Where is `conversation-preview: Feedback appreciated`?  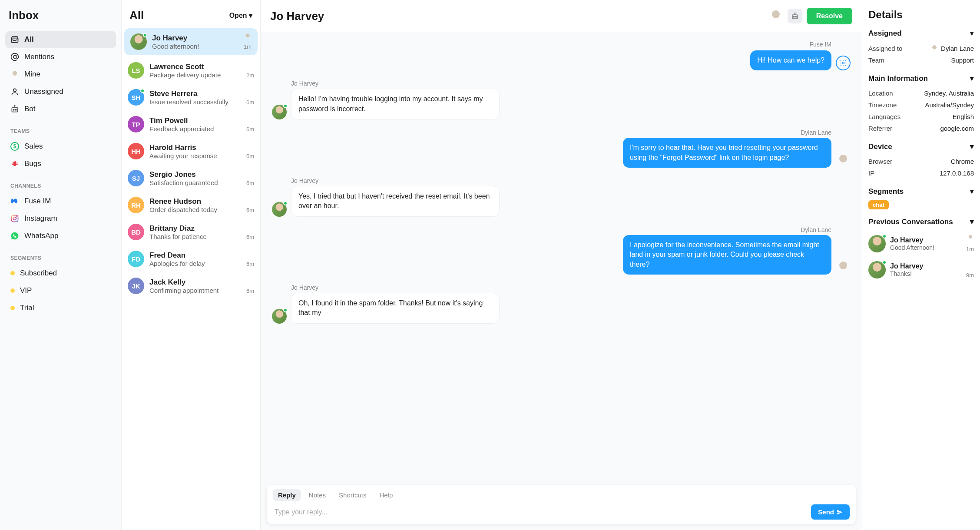 conversation-preview: Feedback appreciated is located at coordinates (195, 129).